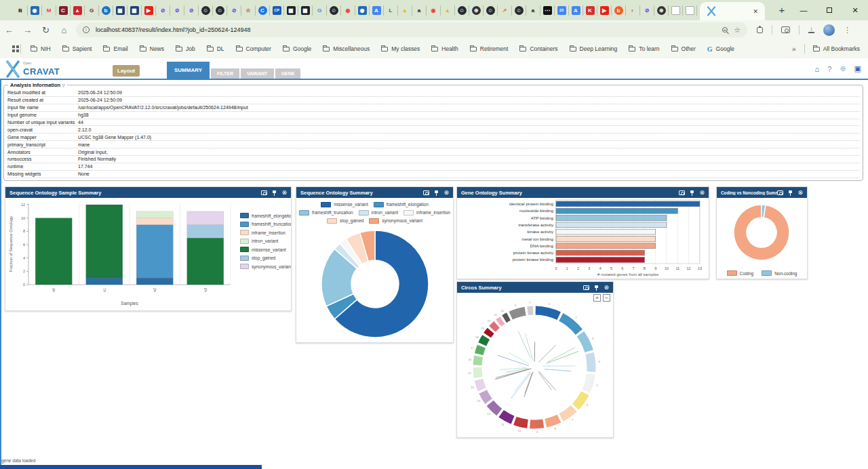  Describe the element at coordinates (320, 11) in the screenshot. I see `pinned-tab: G` at that location.